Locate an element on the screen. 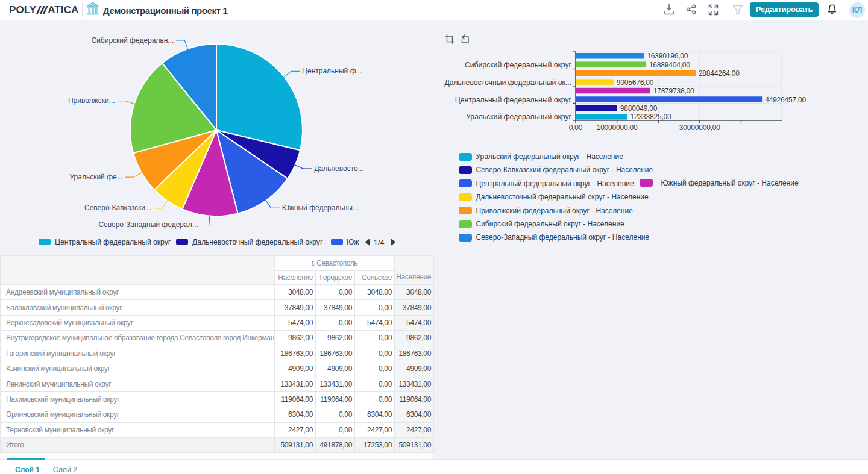 This screenshot has height=474, width=868. svg-text: Северо-Западный федерал... is located at coordinates (148, 225).